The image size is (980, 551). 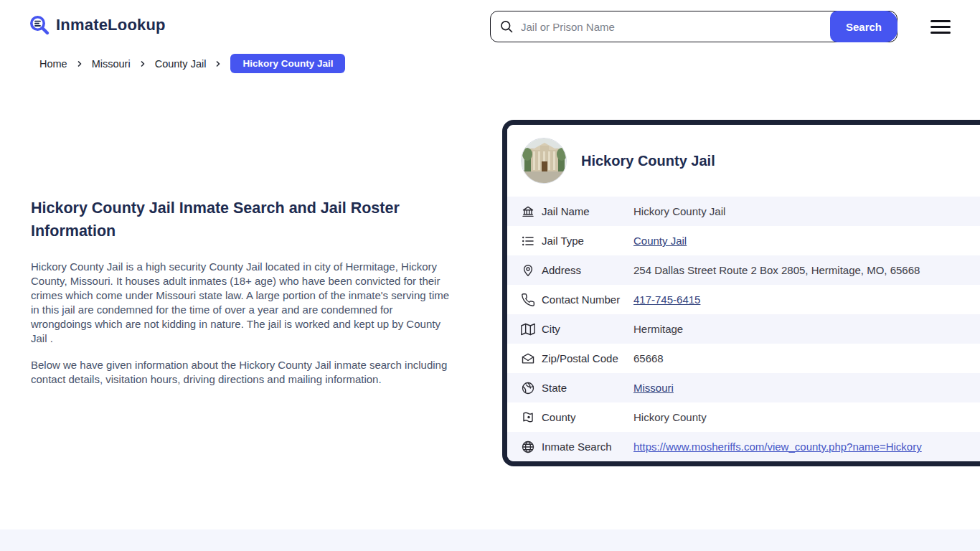 What do you see at coordinates (660, 241) in the screenshot?
I see `row-value-link: County Jail` at bounding box center [660, 241].